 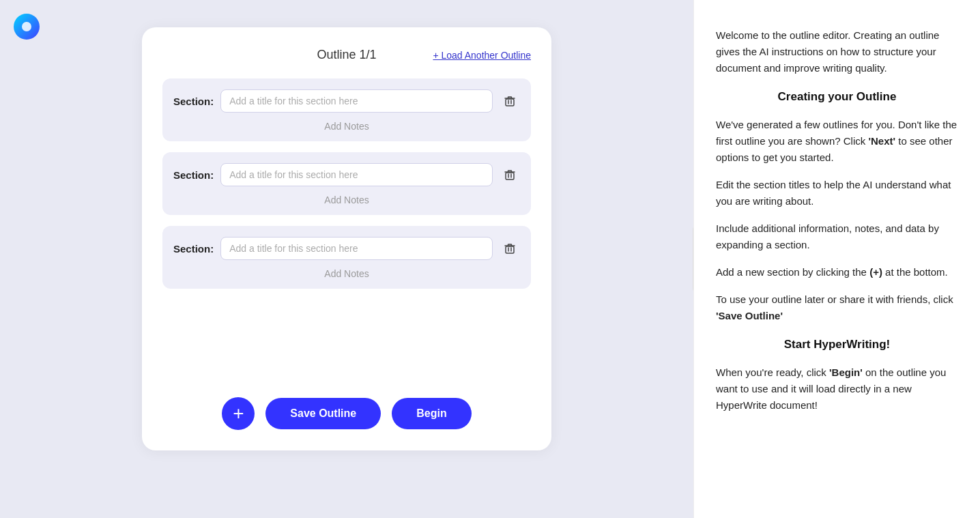 What do you see at coordinates (347, 200) in the screenshot?
I see `add-notes-2-button: Add Notes` at bounding box center [347, 200].